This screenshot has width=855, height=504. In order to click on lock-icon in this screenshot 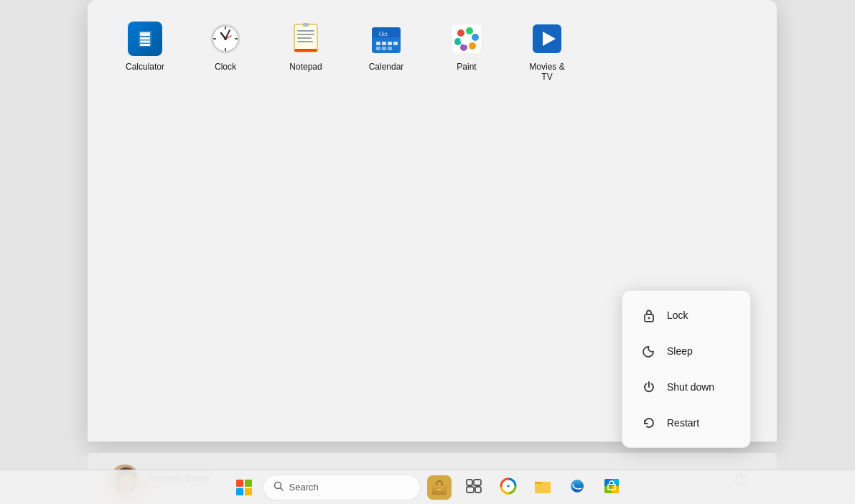, I will do `click(649, 315)`.